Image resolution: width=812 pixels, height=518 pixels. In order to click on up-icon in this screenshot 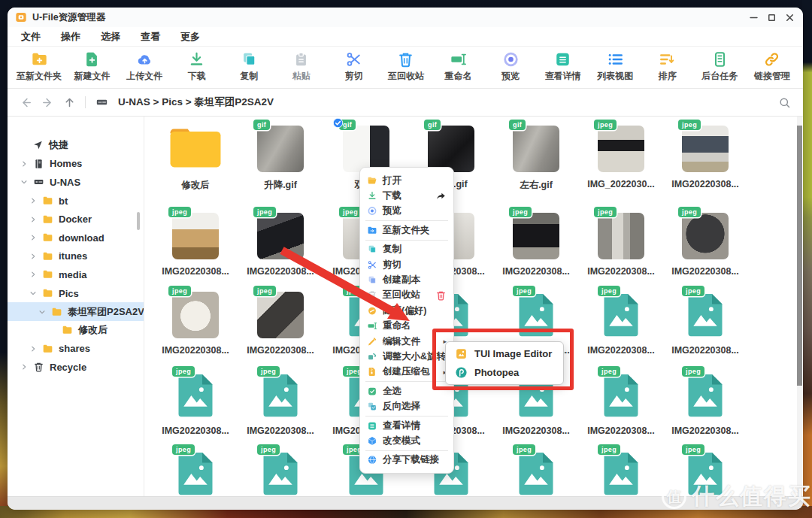, I will do `click(69, 102)`.